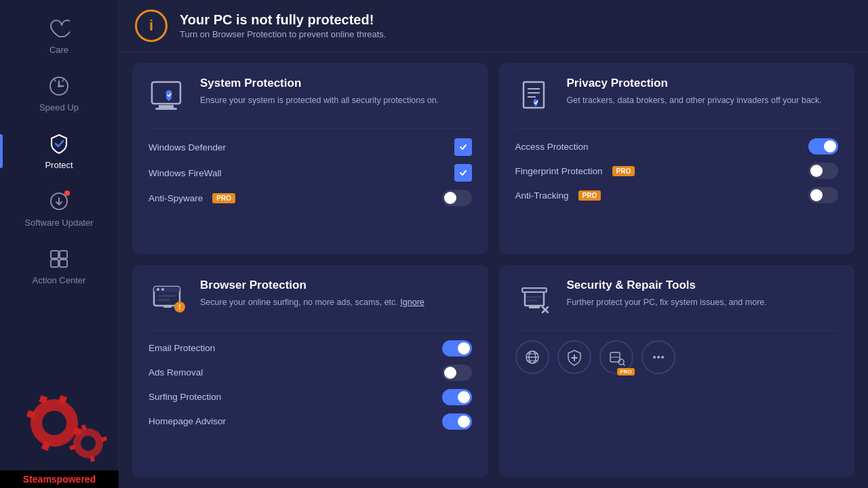 This screenshot has height=488, width=868. Describe the element at coordinates (667, 302) in the screenshot. I see `security-tools-desc: Further protect your PC, fix system issu…` at that location.